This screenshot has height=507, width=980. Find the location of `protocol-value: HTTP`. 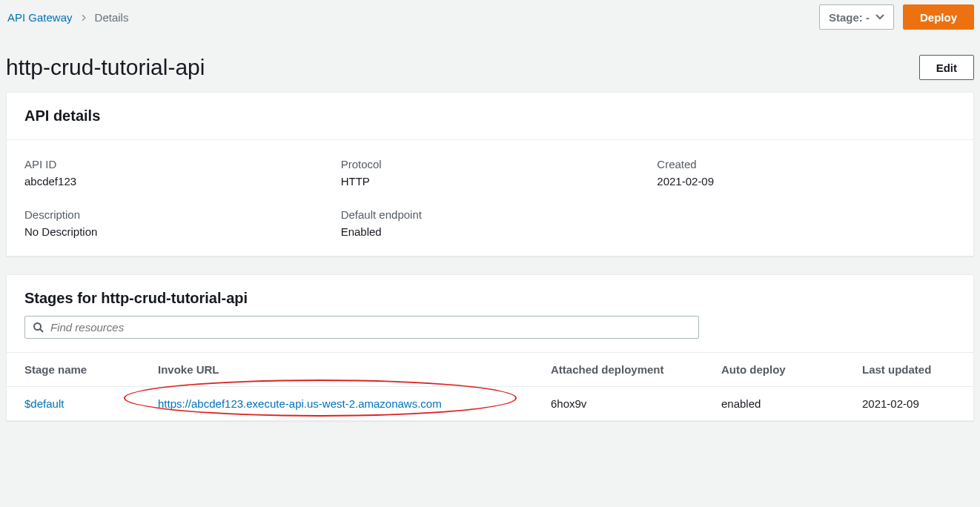

protocol-value: HTTP is located at coordinates (491, 181).